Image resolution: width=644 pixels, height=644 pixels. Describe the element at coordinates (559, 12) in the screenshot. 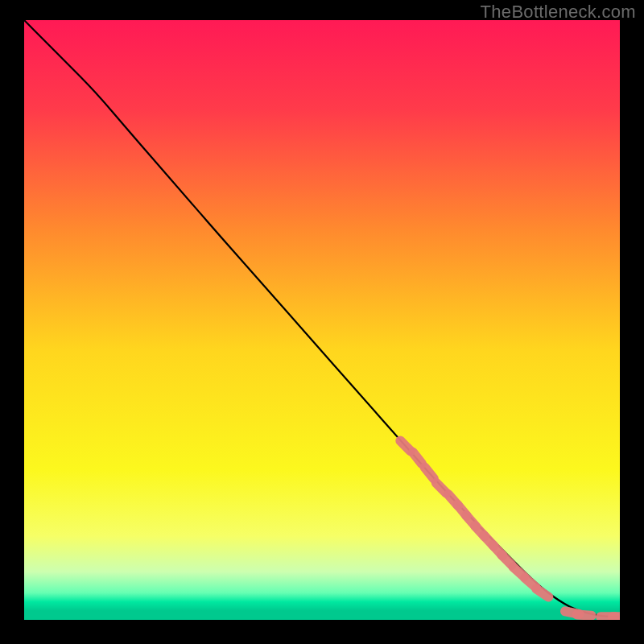

I see `watermark-label: TheBottleneck.com` at that location.